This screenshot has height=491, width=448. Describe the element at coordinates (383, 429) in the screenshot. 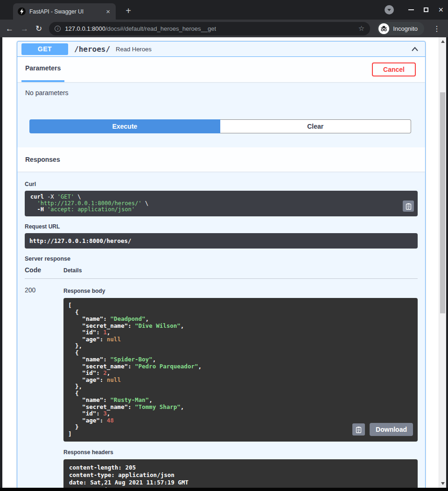

I see `response-body-actions: Download` at that location.